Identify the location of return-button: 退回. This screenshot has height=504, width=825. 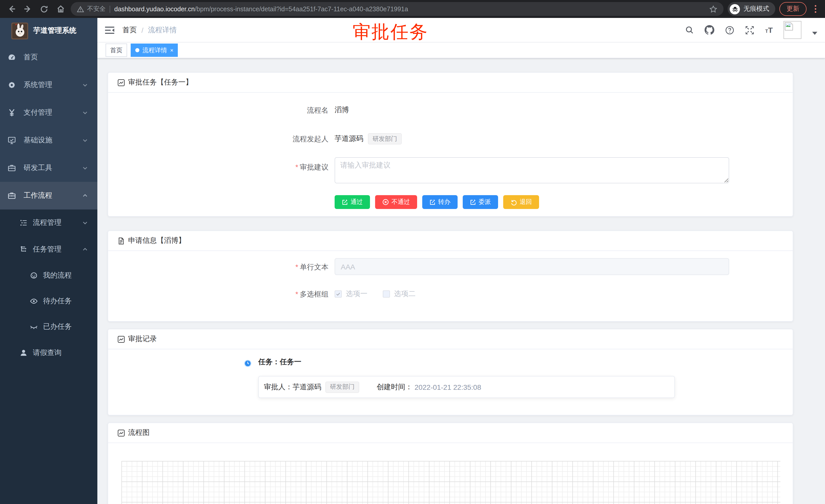
(521, 202).